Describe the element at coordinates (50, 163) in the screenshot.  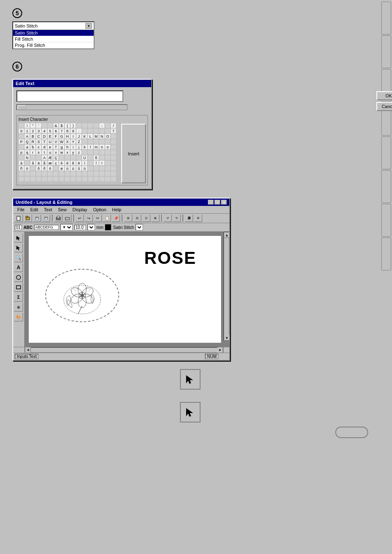
I see `char-cell: æ` at that location.